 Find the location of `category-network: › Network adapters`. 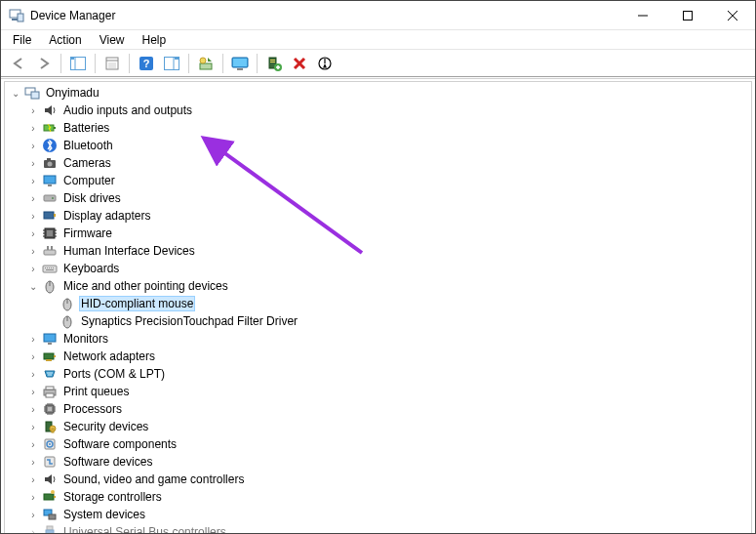

category-network: › Network adapters is located at coordinates (388, 356).